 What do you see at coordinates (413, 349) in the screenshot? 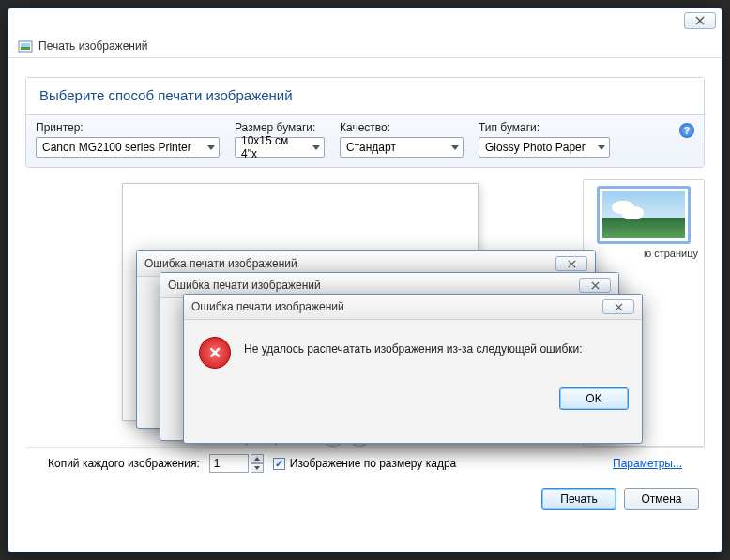
I see `error-dialog-body: Не удалось распечатать изображения из-за…` at bounding box center [413, 349].